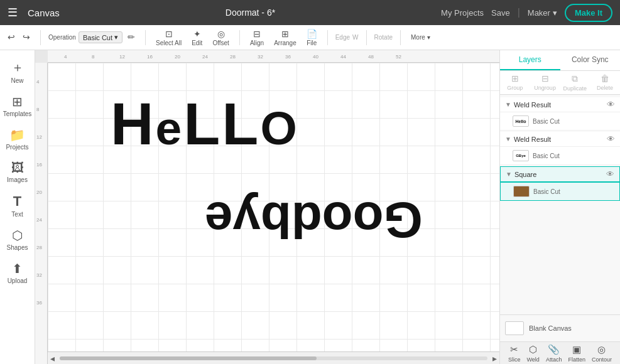 The height and width of the screenshot is (364, 620). I want to click on ungroup-icon: ⊟, so click(545, 78).